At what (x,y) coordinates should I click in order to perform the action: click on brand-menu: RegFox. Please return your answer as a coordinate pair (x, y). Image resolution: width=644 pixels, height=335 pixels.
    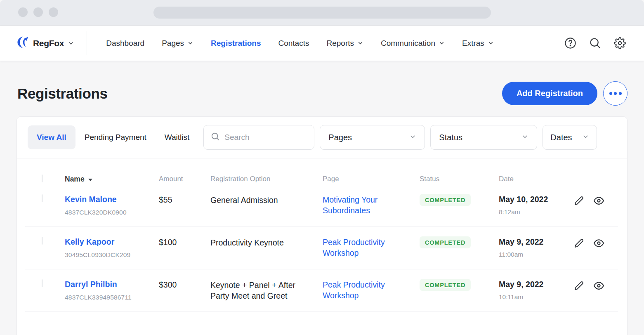
    Looking at the image, I should click on (45, 43).